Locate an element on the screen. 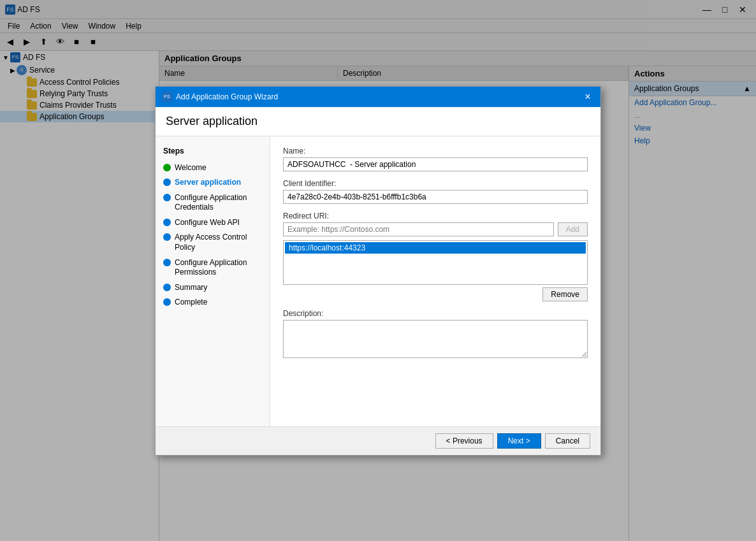  step-label-welcome: Welcome is located at coordinates (191, 168).